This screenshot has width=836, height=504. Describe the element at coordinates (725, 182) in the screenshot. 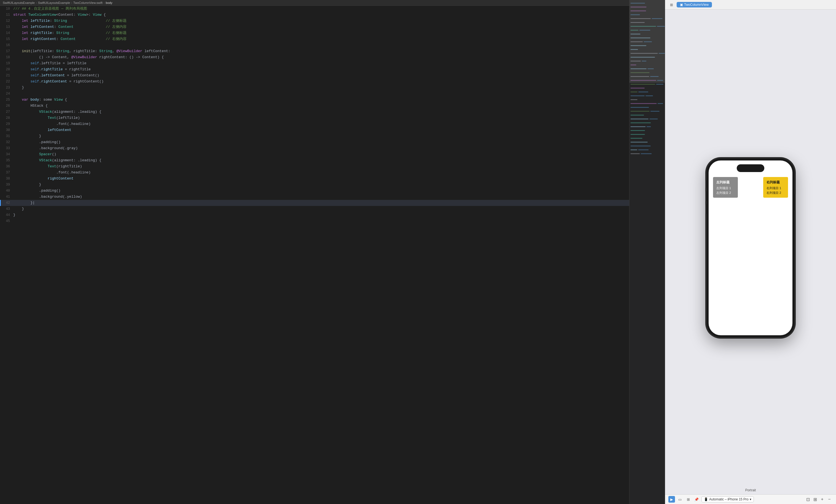

I see `left-col-title: 左列标题` at that location.